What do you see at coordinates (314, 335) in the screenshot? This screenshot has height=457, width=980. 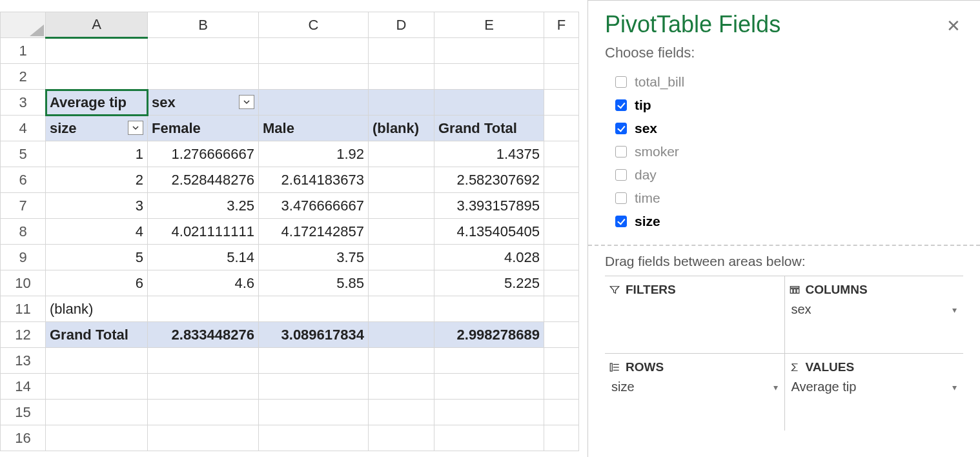 I see `cell-C12: 3.089617834` at bounding box center [314, 335].